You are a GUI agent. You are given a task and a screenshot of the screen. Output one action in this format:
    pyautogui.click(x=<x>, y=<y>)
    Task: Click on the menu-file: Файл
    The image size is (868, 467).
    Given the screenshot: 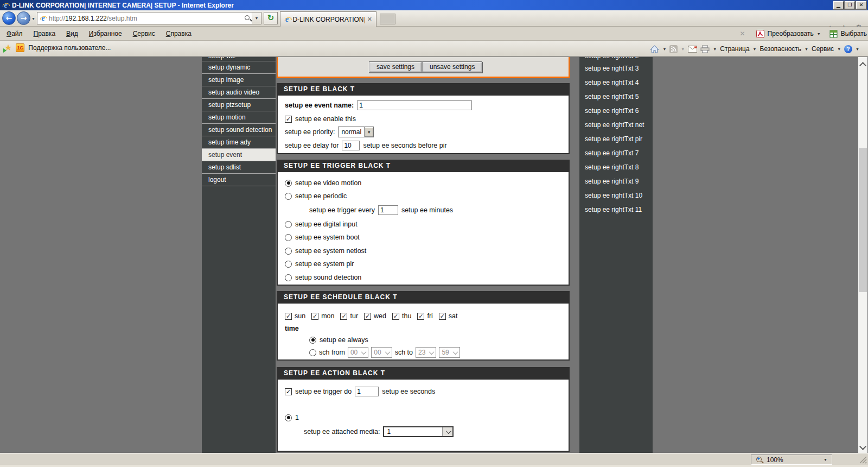 What is the action you would take?
    pyautogui.click(x=15, y=34)
    